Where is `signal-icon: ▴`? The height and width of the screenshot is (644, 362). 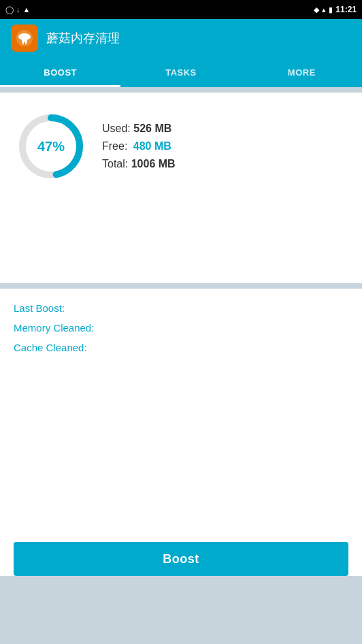 signal-icon: ▴ is located at coordinates (324, 10).